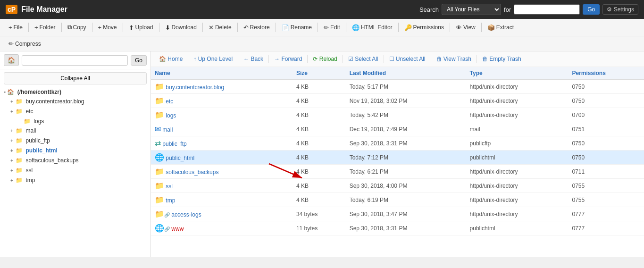 Image resolution: width=644 pixels, height=268 pixels. Describe the element at coordinates (325, 59) in the screenshot. I see `nav-reload-button: ⟳ Reload` at that location.